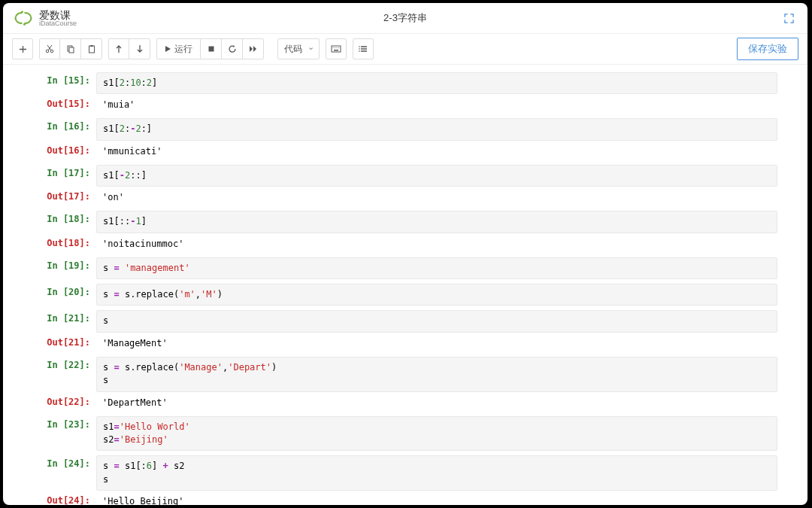  What do you see at coordinates (437, 176) in the screenshot?
I see `code-input: s1[-2::]` at bounding box center [437, 176].